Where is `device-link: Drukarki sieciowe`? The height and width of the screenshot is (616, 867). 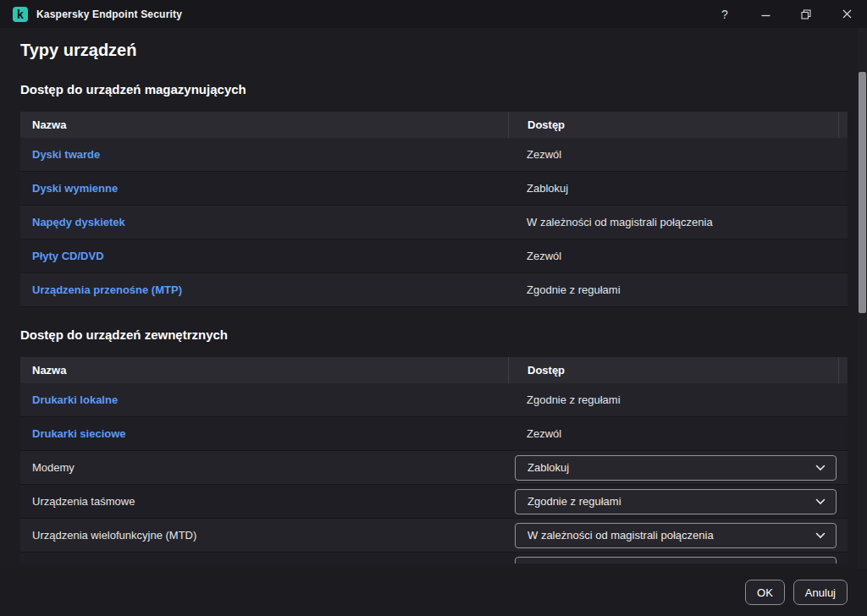
device-link: Drukarki sieciowe is located at coordinates (80, 433).